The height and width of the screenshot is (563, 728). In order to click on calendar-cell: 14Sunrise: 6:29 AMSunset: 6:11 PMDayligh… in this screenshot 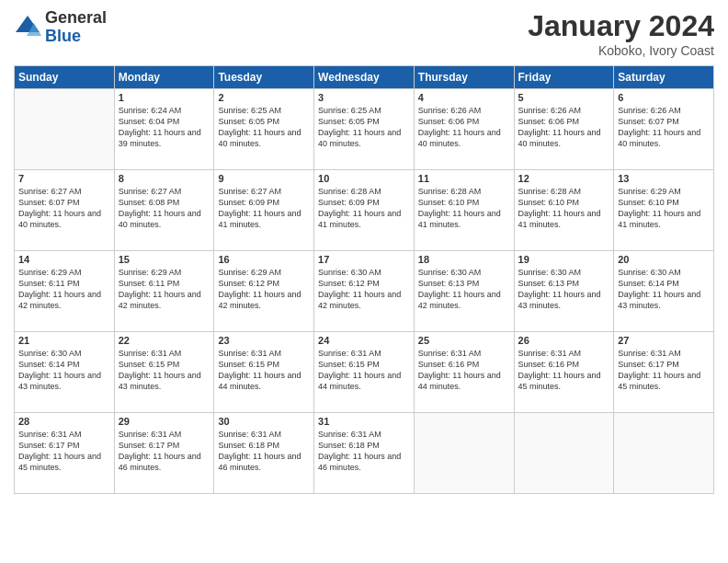, I will do `click(64, 292)`.